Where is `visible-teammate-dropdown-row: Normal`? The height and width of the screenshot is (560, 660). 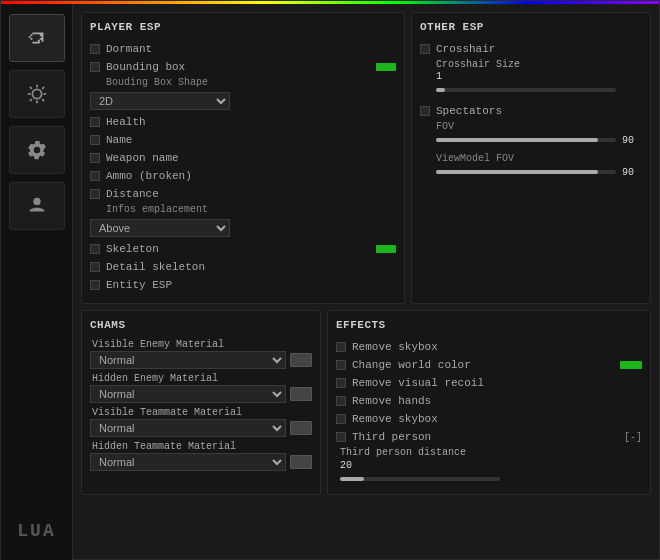
visible-teammate-dropdown-row: Normal is located at coordinates (201, 428).